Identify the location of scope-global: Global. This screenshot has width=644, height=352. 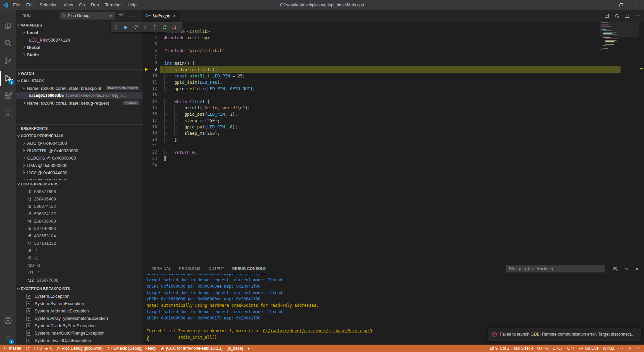
(79, 47).